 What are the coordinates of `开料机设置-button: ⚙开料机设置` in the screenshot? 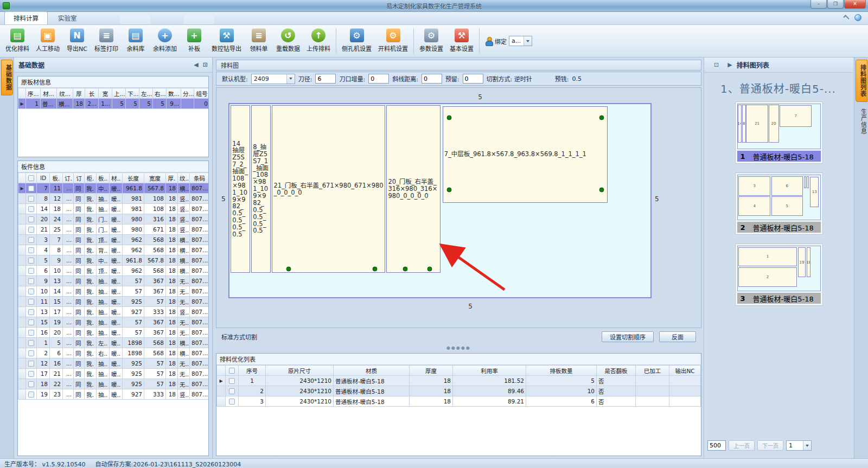 It's located at (393, 41).